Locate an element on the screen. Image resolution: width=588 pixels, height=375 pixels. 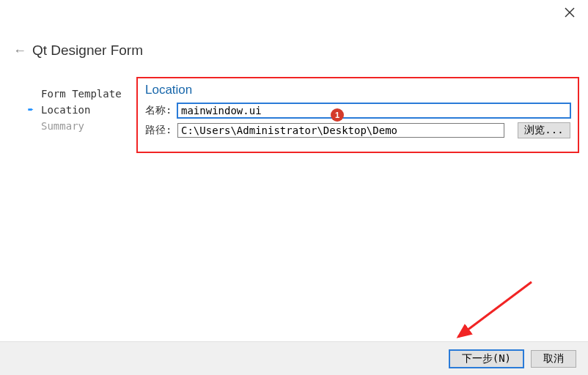
page-title: Qt Designer Form is located at coordinates (88, 51).